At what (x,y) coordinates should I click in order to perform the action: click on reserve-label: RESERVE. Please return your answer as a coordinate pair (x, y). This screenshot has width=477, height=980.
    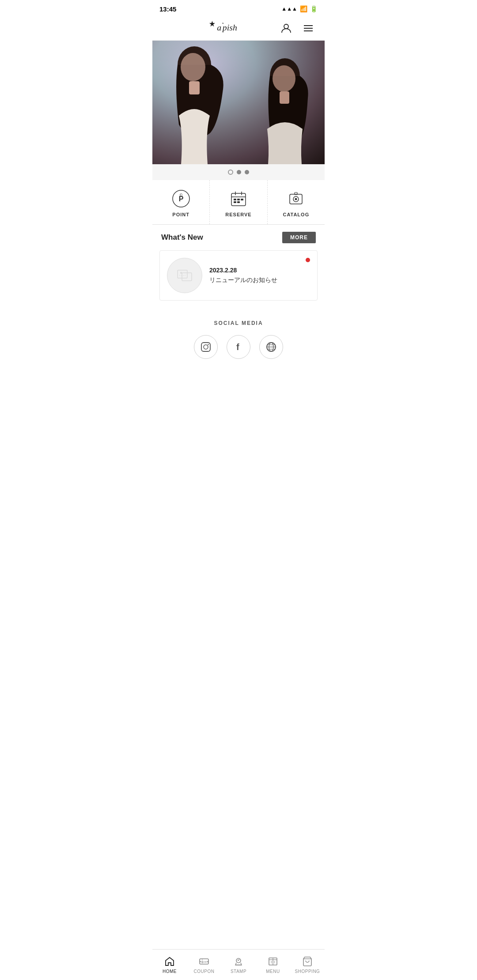
    Looking at the image, I should click on (238, 215).